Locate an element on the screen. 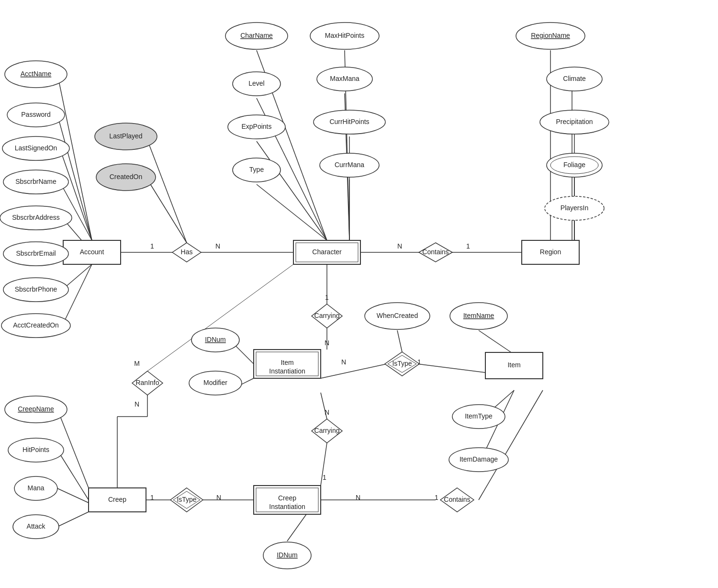 This screenshot has height=588, width=718. attr-itemname: ItemName is located at coordinates (479, 316).